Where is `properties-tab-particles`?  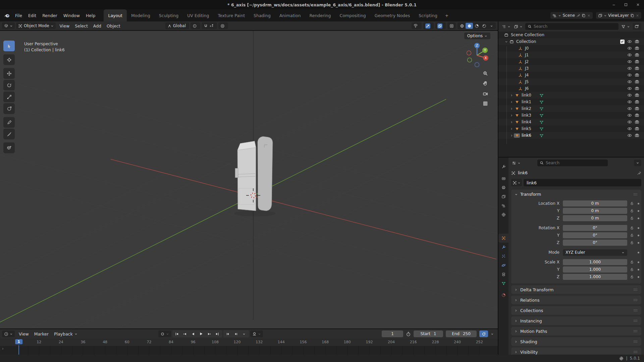 properties-tab-particles is located at coordinates (503, 256).